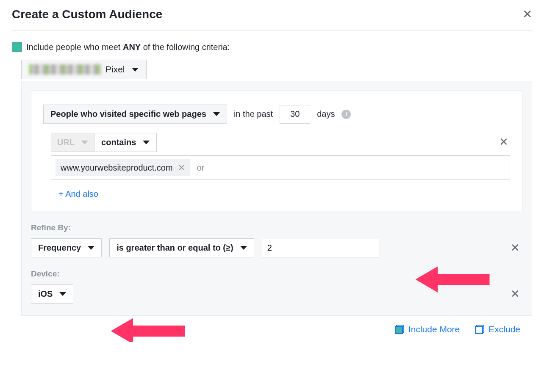  Describe the element at coordinates (480, 329) in the screenshot. I see `exclude-overlap-icon` at that location.